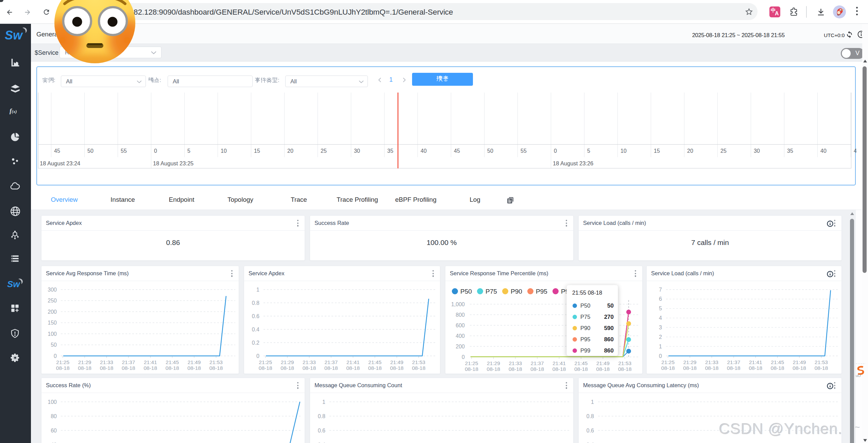 This screenshot has width=868, height=443. What do you see at coordinates (660, 327) in the screenshot?
I see `svg-text: 3` at bounding box center [660, 327].